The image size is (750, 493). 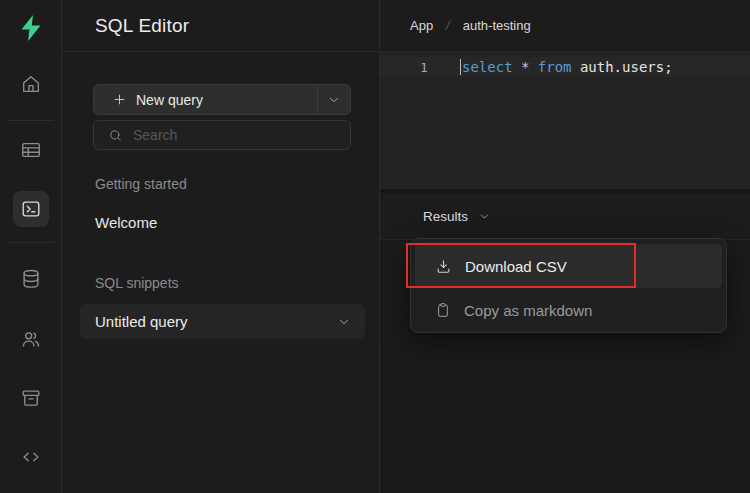 I want to click on breadcrumb: App / auth-testing, so click(x=565, y=26).